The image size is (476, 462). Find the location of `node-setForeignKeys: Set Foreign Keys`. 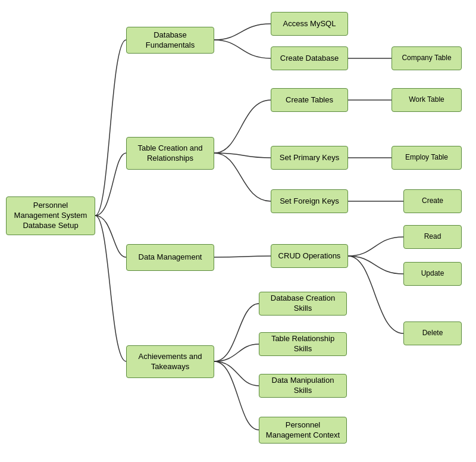

node-setForeignKeys: Set Foreign Keys is located at coordinates (309, 201).